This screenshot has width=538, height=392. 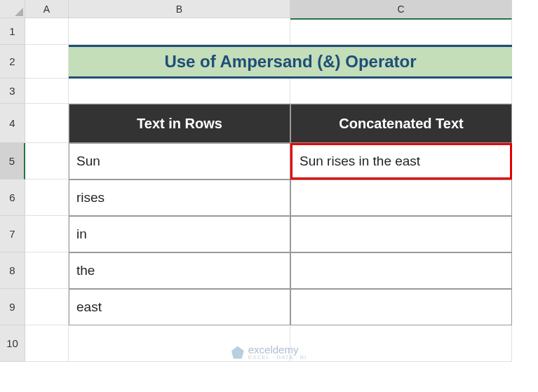 I want to click on cell-B8: the, so click(x=180, y=271).